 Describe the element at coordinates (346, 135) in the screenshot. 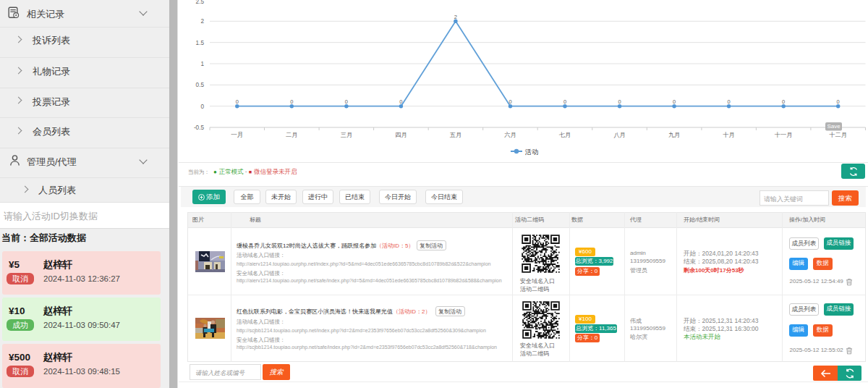

I see `svg-text: 三月` at that location.